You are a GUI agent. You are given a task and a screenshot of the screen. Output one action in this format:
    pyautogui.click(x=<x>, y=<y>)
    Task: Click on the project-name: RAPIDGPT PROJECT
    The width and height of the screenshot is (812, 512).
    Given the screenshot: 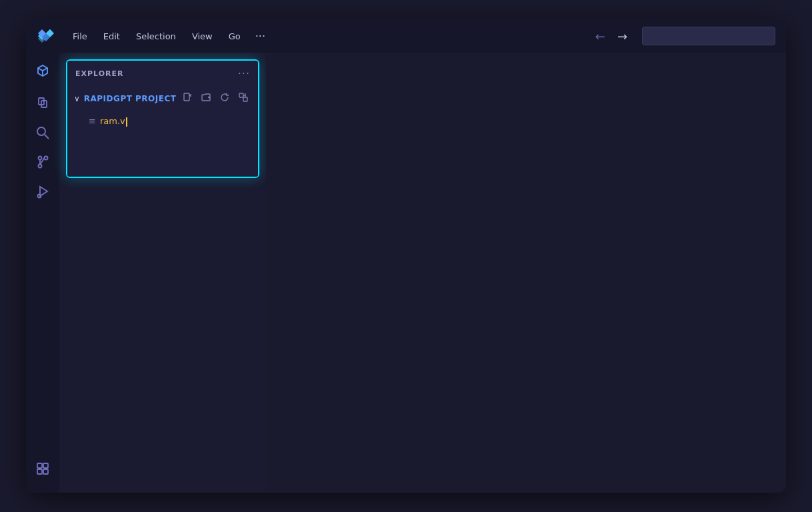 What is the action you would take?
    pyautogui.click(x=131, y=99)
    